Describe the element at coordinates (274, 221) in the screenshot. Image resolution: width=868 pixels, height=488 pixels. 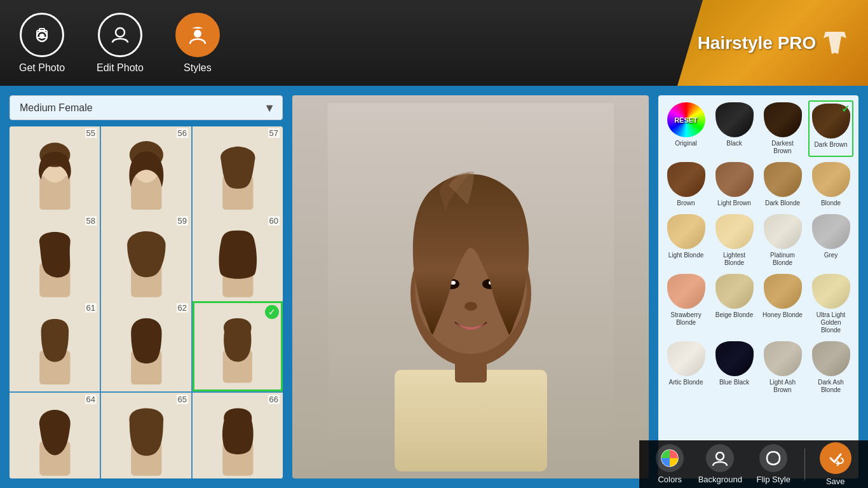
I see `style-number-60: 60` at that location.